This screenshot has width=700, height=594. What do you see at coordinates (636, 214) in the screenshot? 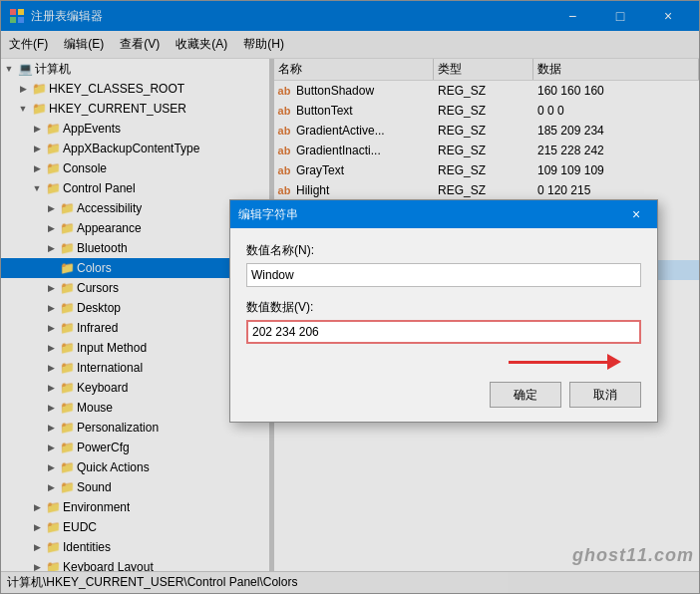
I see `dialog-close-button: ×` at bounding box center [636, 214].